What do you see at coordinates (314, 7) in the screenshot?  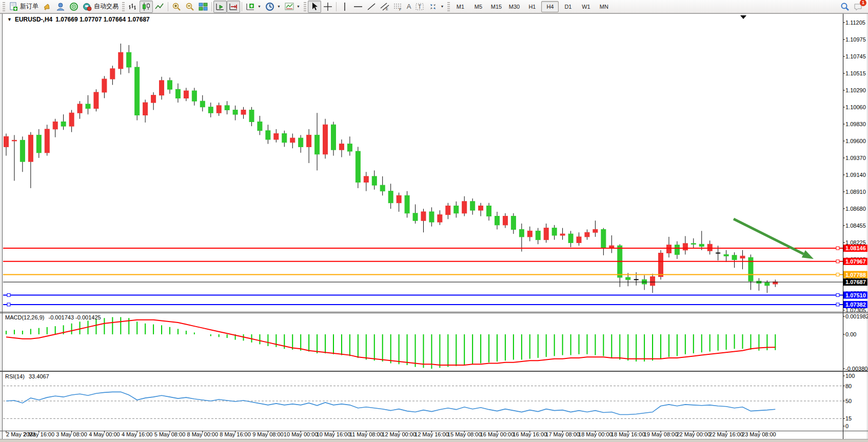 I see `cursor-icon` at bounding box center [314, 7].